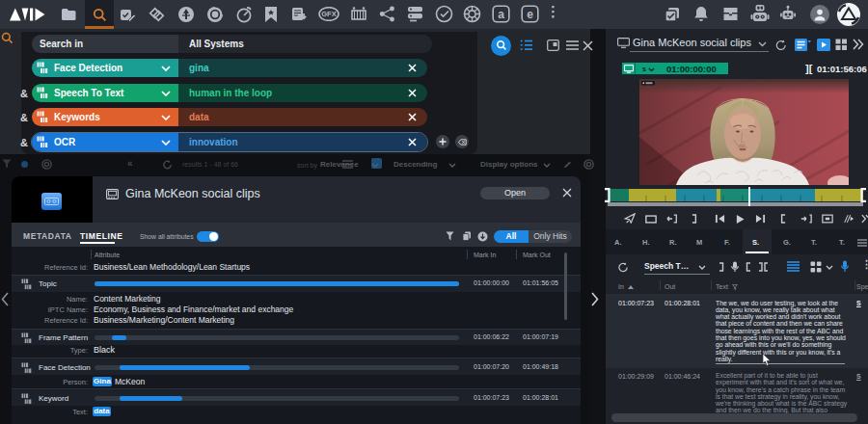 The image size is (868, 424). I want to click on svg-text: e, so click(530, 14).